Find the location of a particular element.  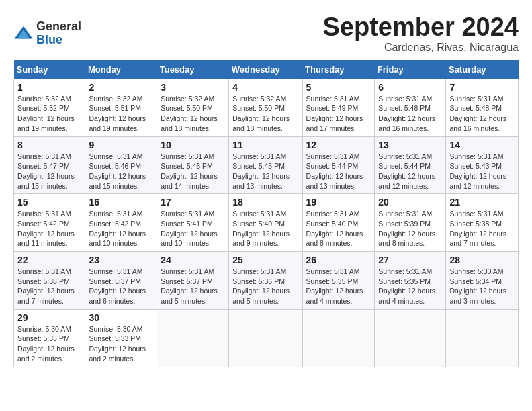

calendar-cell: 2 Sunrise: 5:32 AM Sunset: 5:51 PM Dayli… is located at coordinates (121, 107).